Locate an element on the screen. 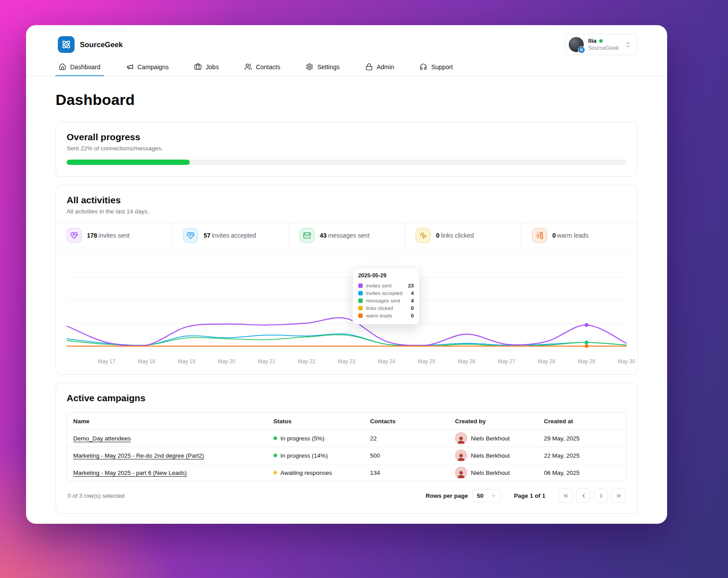  sourcegeek-logo-icon is located at coordinates (66, 45).